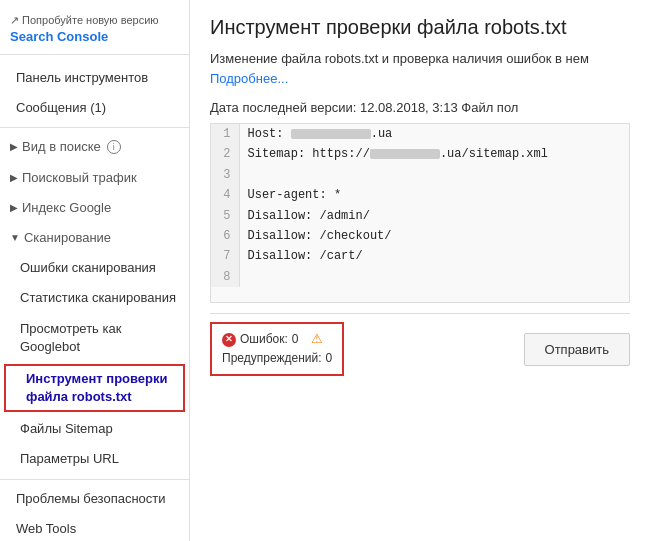  I want to click on warnings-value: 0, so click(330, 358).